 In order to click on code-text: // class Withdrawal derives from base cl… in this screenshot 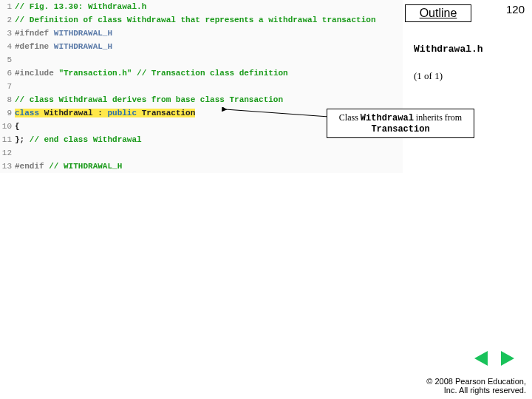, I will do `click(149, 100)`.